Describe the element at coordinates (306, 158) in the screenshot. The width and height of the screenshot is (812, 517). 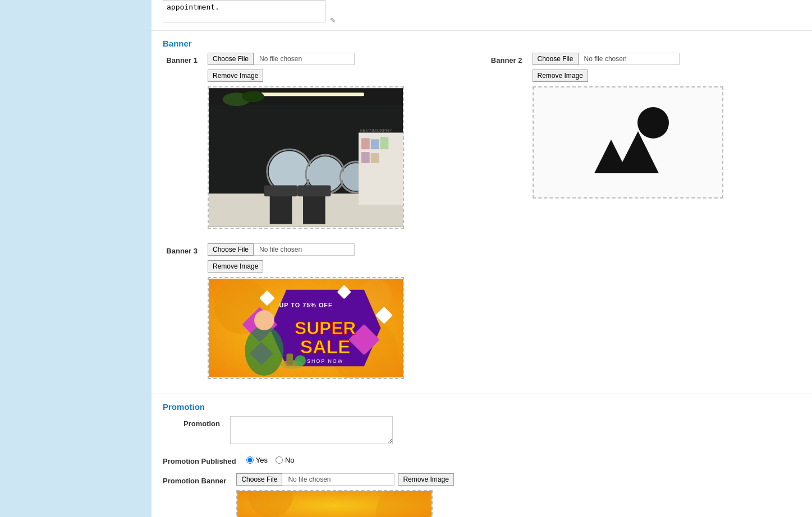
I see `banner1-image-svg: KEVINMURPHY` at that location.